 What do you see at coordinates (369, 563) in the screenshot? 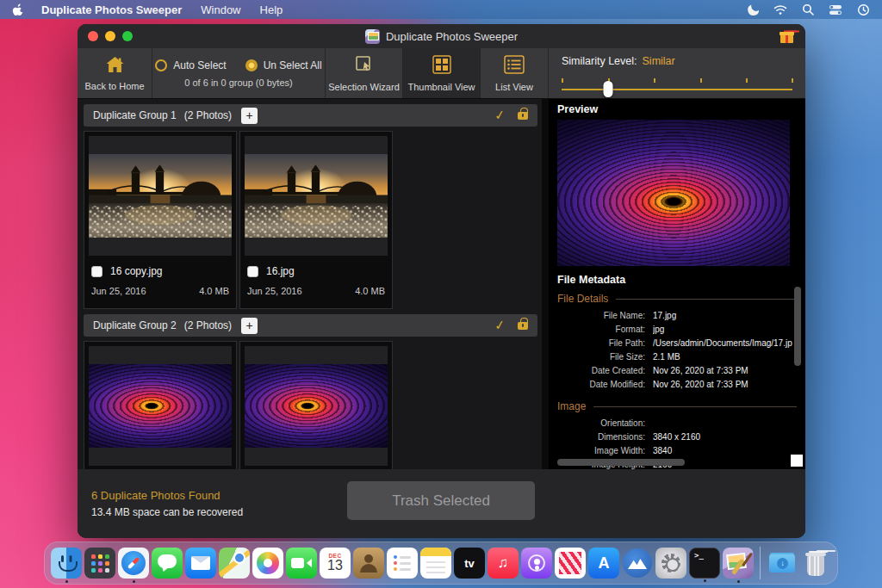
I see `dock-contacts-icon` at bounding box center [369, 563].